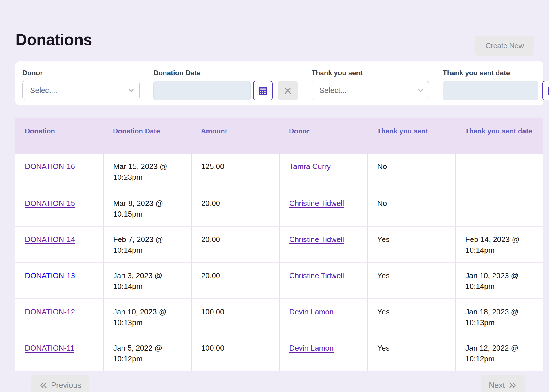  Describe the element at coordinates (491, 91) in the screenshot. I see `thank-you-sent-date-input` at that location.